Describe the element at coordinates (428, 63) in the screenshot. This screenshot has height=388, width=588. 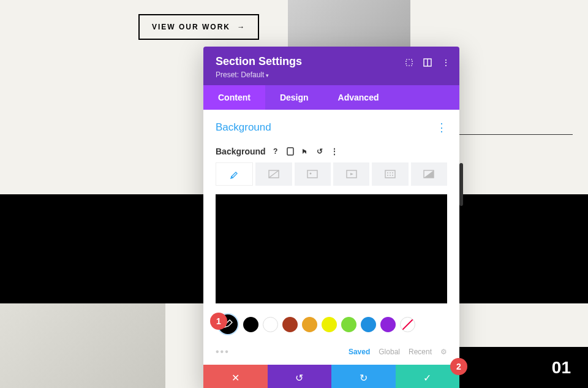
I see `wireframe-icon` at that location.